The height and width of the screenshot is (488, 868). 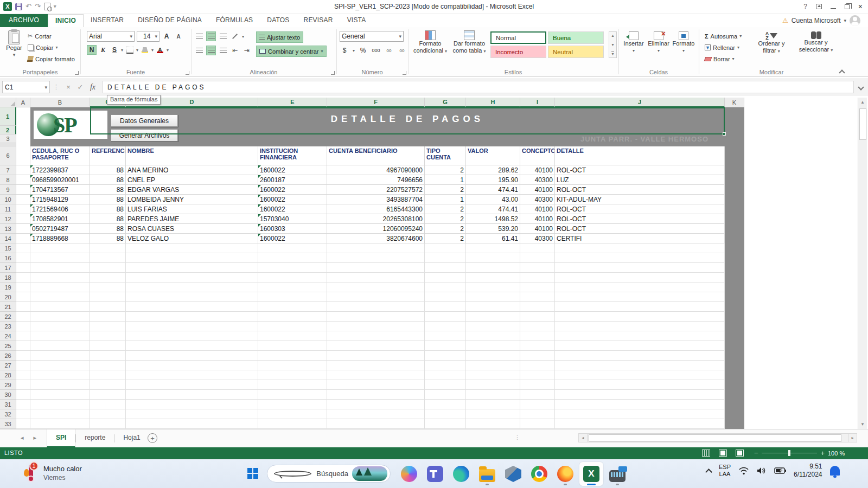 What do you see at coordinates (8, 414) in the screenshot?
I see `row-header-32: 32` at bounding box center [8, 414].